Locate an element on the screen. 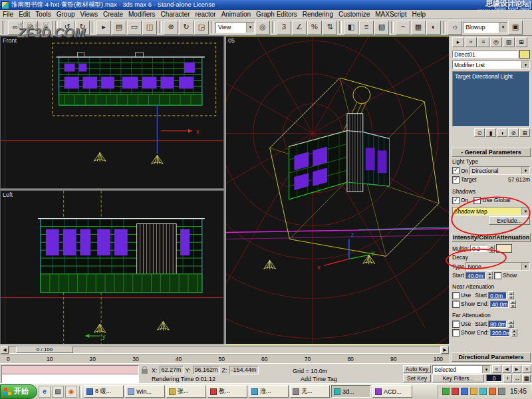  decay-type-dropdown: None ▼ is located at coordinates (497, 266).